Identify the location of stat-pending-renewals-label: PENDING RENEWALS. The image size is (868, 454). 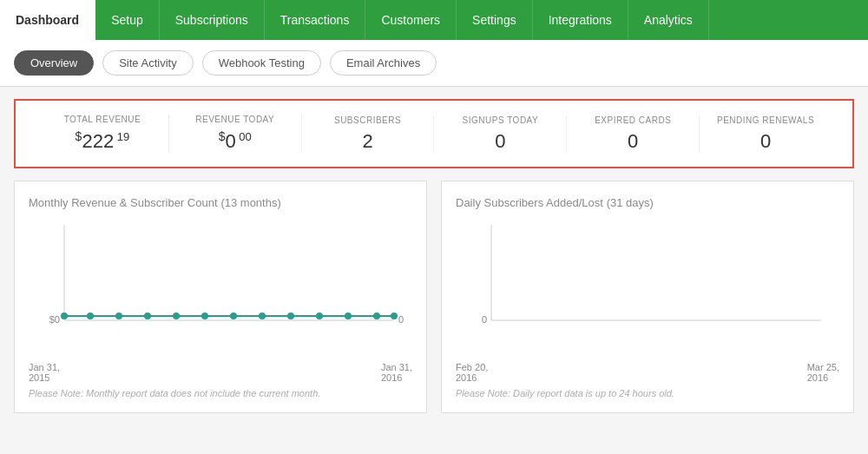
(766, 120).